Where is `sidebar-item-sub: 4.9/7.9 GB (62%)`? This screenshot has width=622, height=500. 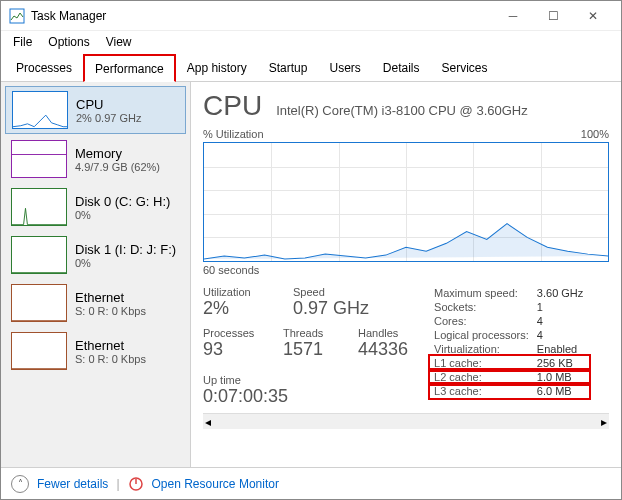
sidebar-item-sub: 4.9/7.9 GB (62%) is located at coordinates (118, 167).